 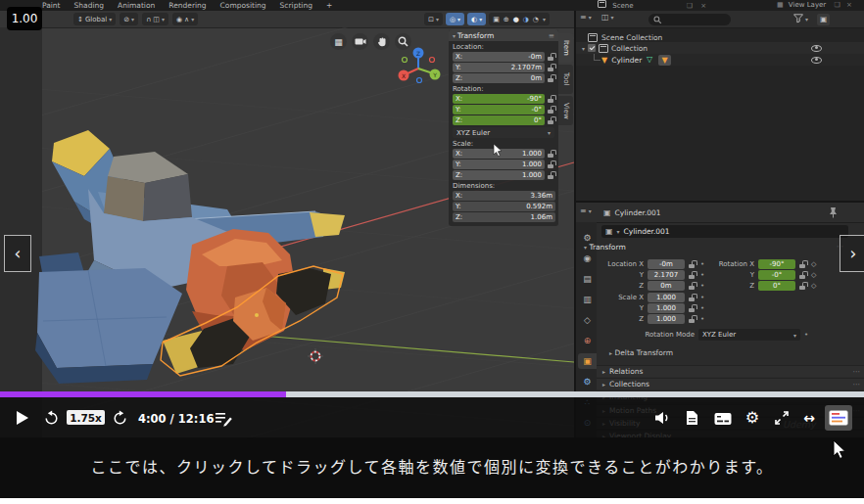 What do you see at coordinates (157, 20) in the screenshot?
I see `snap-target-icon: ◫` at bounding box center [157, 20].